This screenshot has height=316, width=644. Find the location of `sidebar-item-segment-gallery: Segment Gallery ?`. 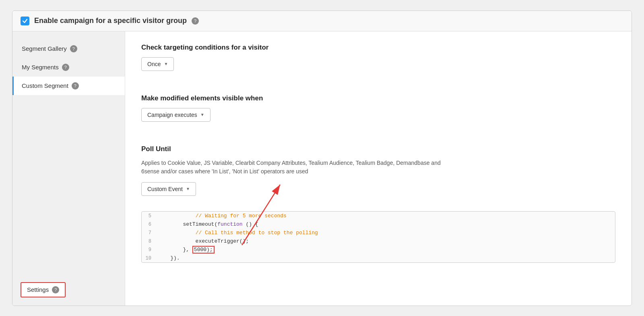

sidebar-item-segment-gallery: Segment Gallery ? is located at coordinates (68, 49).